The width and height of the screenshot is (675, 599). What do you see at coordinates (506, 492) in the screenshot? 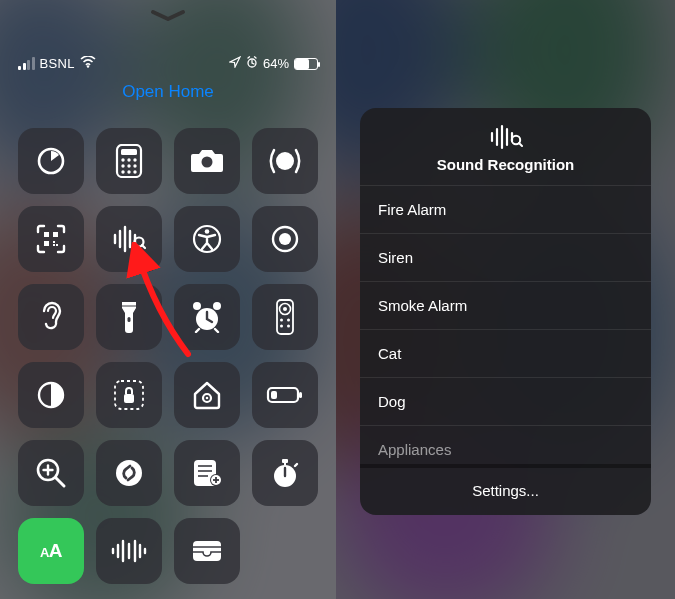
I see `popup-settings-button: Settings...` at bounding box center [506, 492].